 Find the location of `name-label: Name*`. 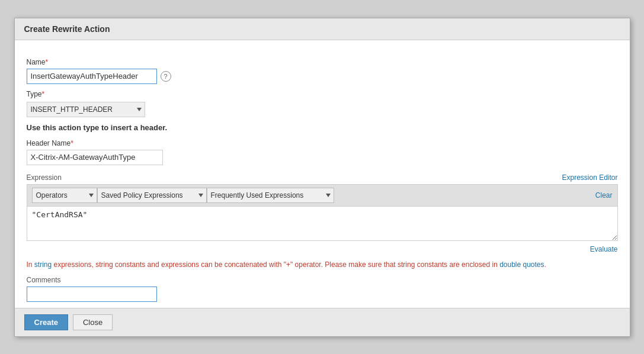

name-label: Name* is located at coordinates (322, 62).